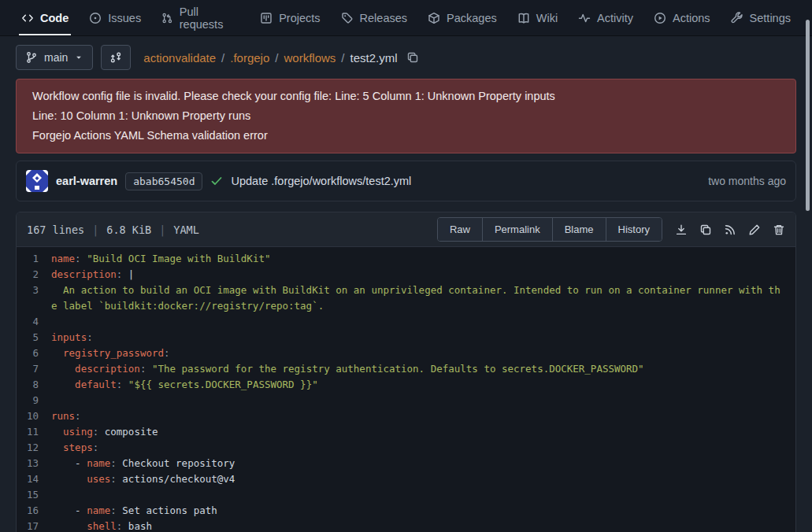 The width and height of the screenshot is (812, 532). What do you see at coordinates (406, 526) in the screenshot?
I see `code-line: 17 shell: bash` at bounding box center [406, 526].